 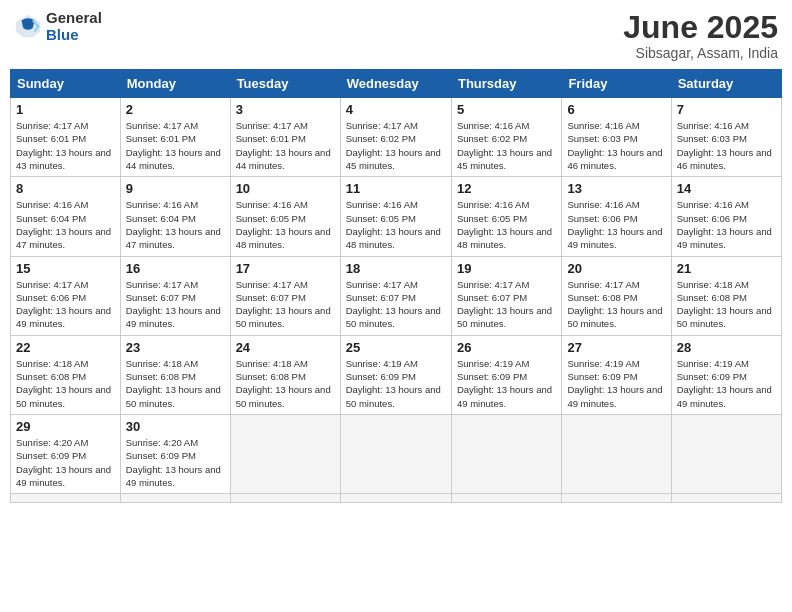 What do you see at coordinates (726, 296) in the screenshot?
I see `calendar-cell: 21 Sunrise: 4:18 AM Sunset: 6:08 PM Dayl…` at bounding box center [726, 296].